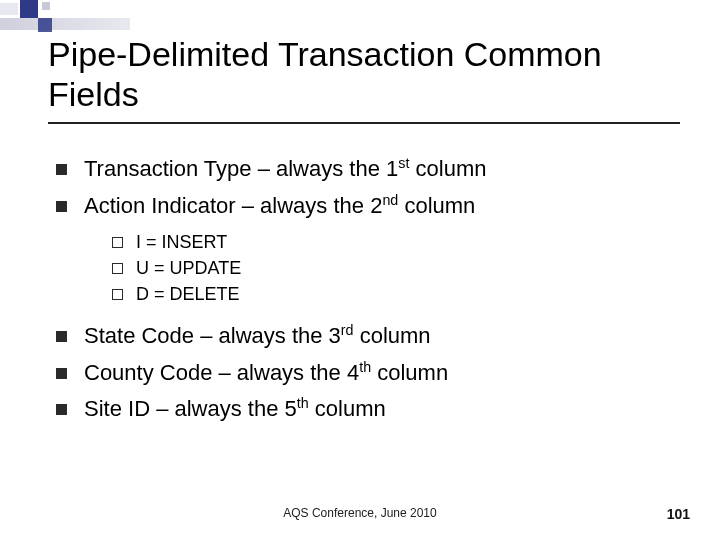 The height and width of the screenshot is (540, 720). I want to click on bullet-text-pre: County Code – always the 4, so click(222, 372).